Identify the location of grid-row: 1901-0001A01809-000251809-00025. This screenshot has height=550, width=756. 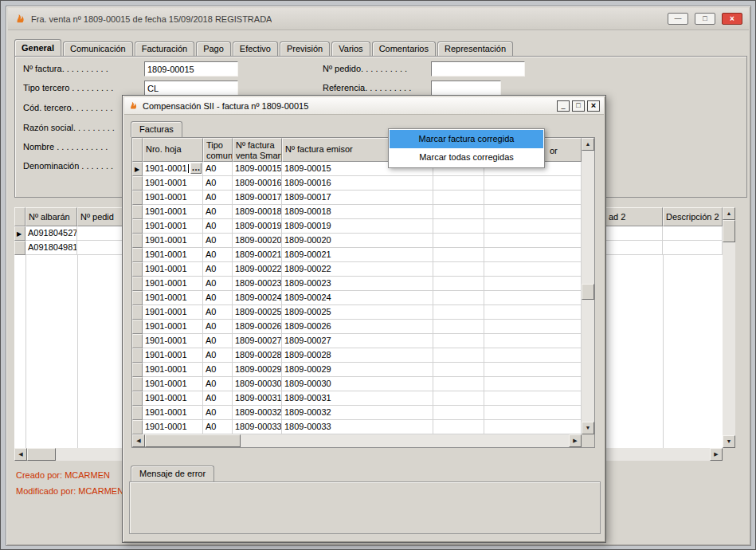
(357, 312).